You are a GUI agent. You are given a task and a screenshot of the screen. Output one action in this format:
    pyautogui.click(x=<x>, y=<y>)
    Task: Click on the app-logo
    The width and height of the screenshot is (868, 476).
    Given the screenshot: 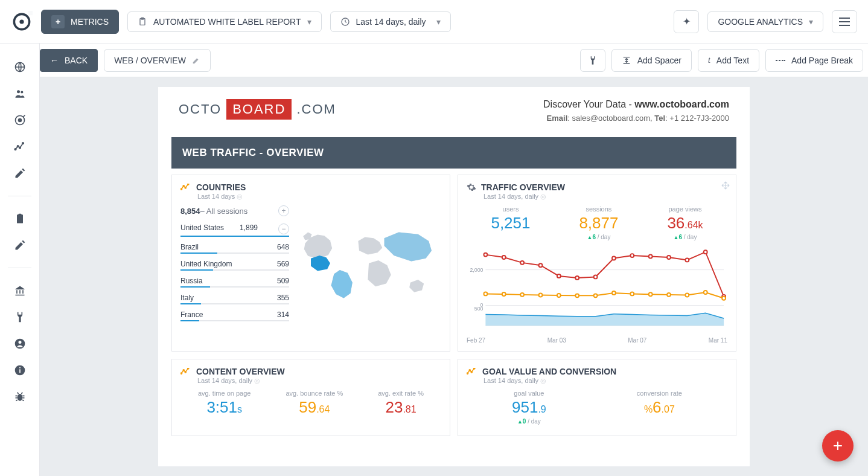 What is the action you would take?
    pyautogui.click(x=22, y=22)
    